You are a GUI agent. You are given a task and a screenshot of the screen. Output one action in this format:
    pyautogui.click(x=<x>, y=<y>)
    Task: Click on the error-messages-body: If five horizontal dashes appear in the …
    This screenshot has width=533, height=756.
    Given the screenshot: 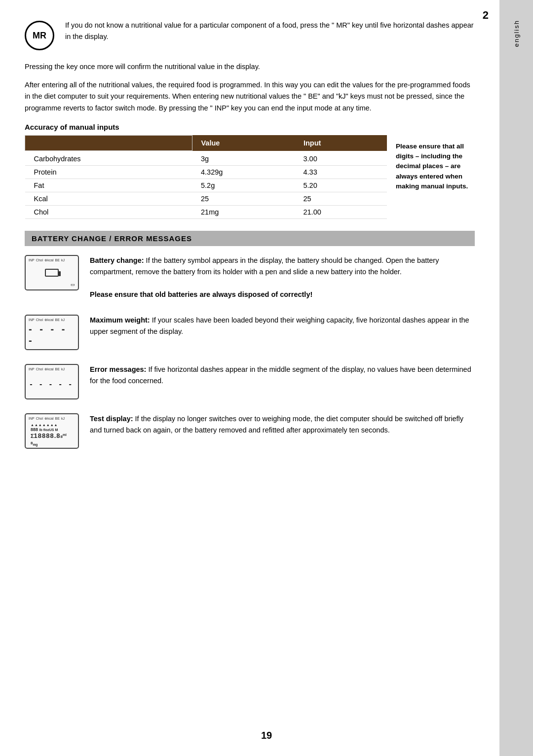 What is the action you would take?
    pyautogui.click(x=280, y=375)
    